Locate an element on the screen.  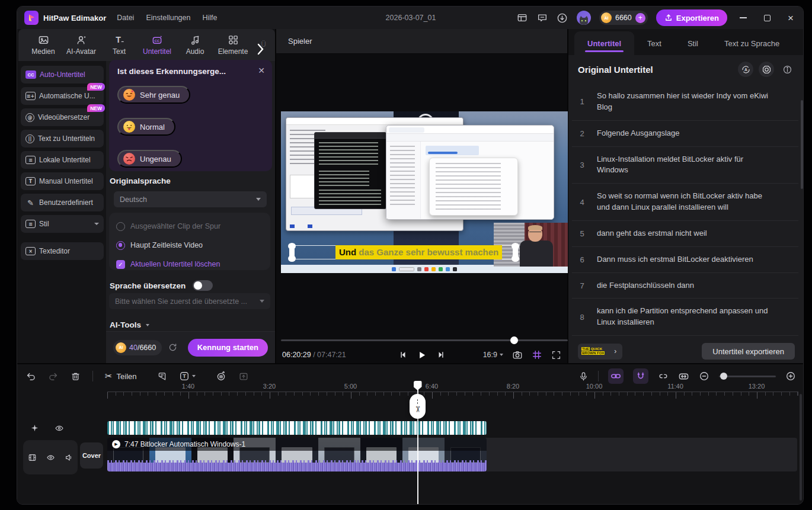
maximize-button is located at coordinates (767, 18).